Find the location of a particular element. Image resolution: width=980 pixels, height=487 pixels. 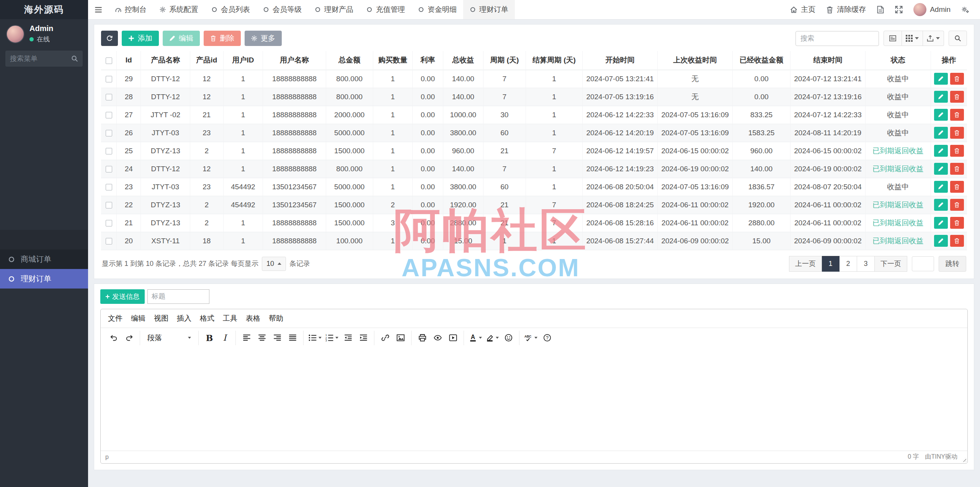

spellcheck-button: ABC is located at coordinates (531, 338).